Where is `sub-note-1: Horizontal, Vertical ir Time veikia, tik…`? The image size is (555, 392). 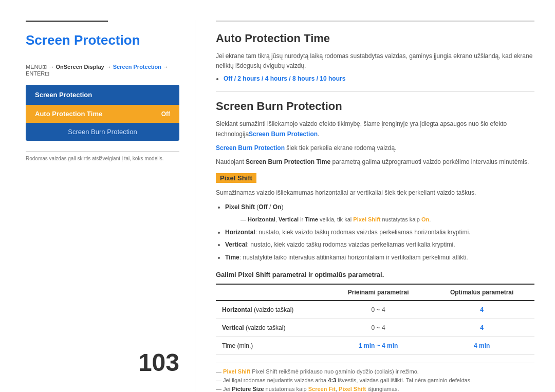 sub-note-1: Horizontal, Vertical ir Time veikia, tik… is located at coordinates (380, 220).